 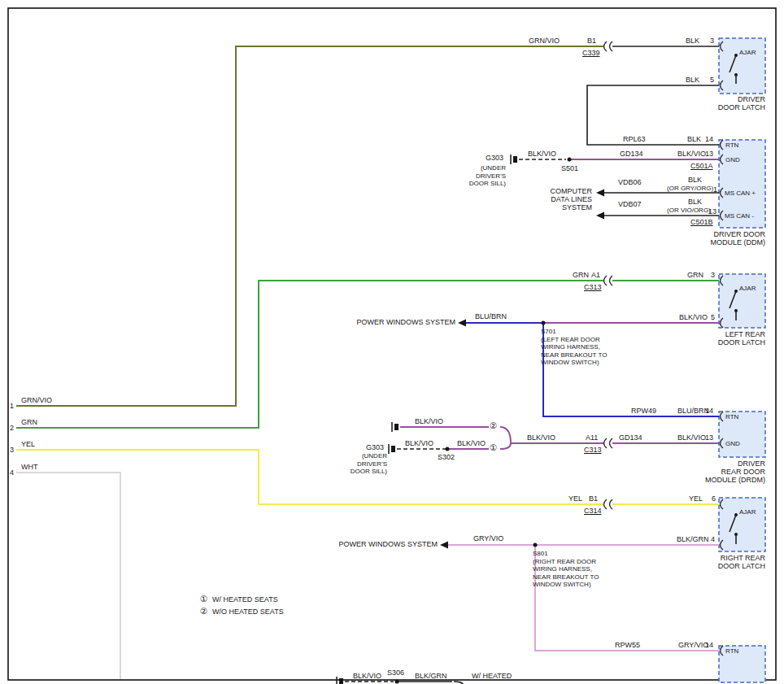 I want to click on splice-note-line: (LEFT REAR DOOR, so click(x=574, y=340).